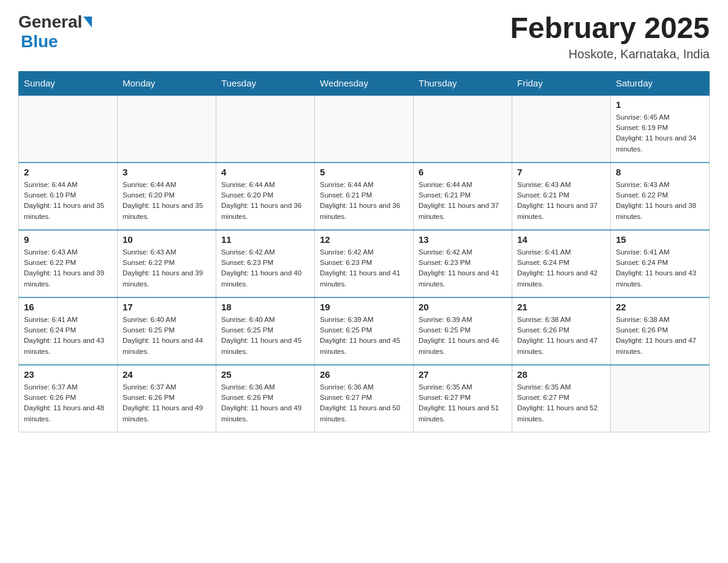  What do you see at coordinates (463, 264) in the screenshot?
I see `calendar-cell: 13Sunrise: 6:42 AM Sunset: 6:23 PM Dayli…` at bounding box center [463, 264].